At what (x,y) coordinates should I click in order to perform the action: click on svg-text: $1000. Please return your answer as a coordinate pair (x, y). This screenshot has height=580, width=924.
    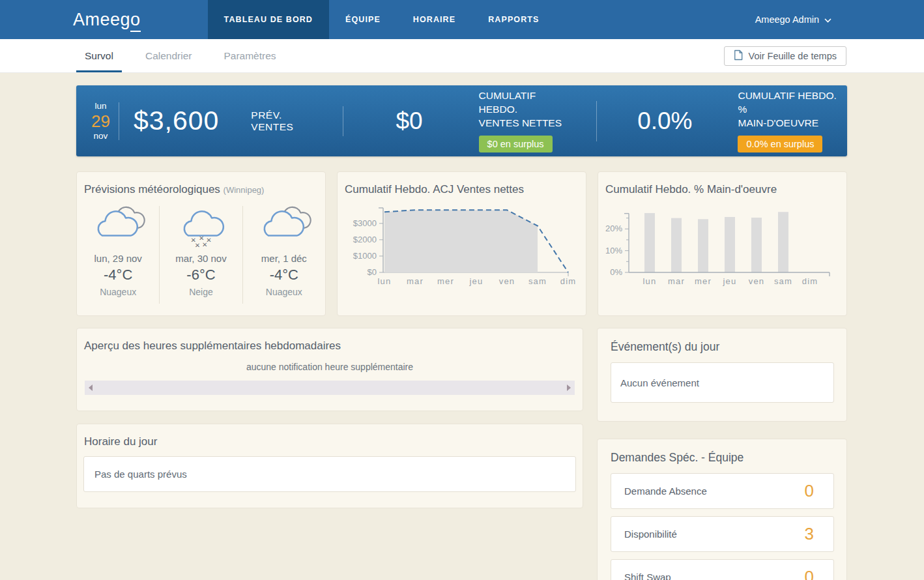
    Looking at the image, I should click on (365, 255).